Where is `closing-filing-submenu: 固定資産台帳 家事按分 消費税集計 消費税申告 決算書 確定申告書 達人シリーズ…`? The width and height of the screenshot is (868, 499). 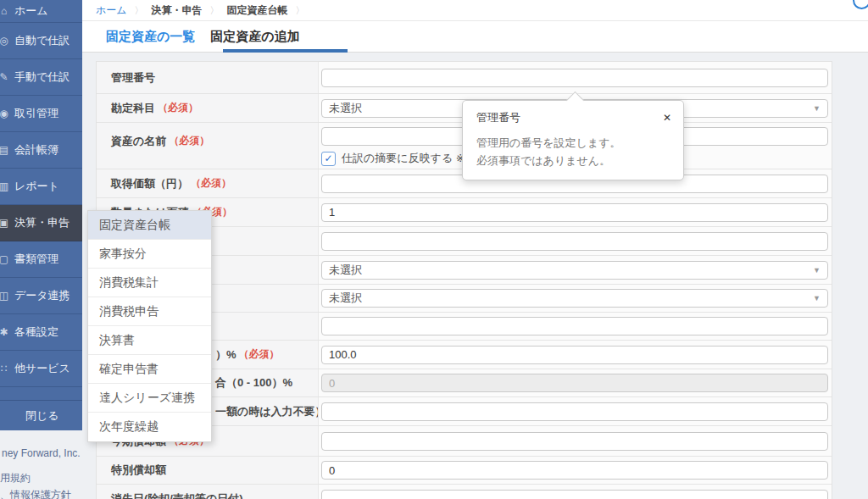 closing-filing-submenu: 固定資産台帳 家事按分 消費税集計 消費税申告 決算書 確定申告書 達人シリーズ… is located at coordinates (149, 326).